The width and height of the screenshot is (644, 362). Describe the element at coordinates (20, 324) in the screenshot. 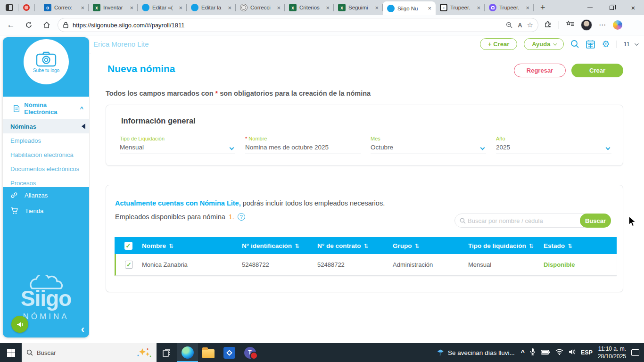

I see `announcements-button` at that location.